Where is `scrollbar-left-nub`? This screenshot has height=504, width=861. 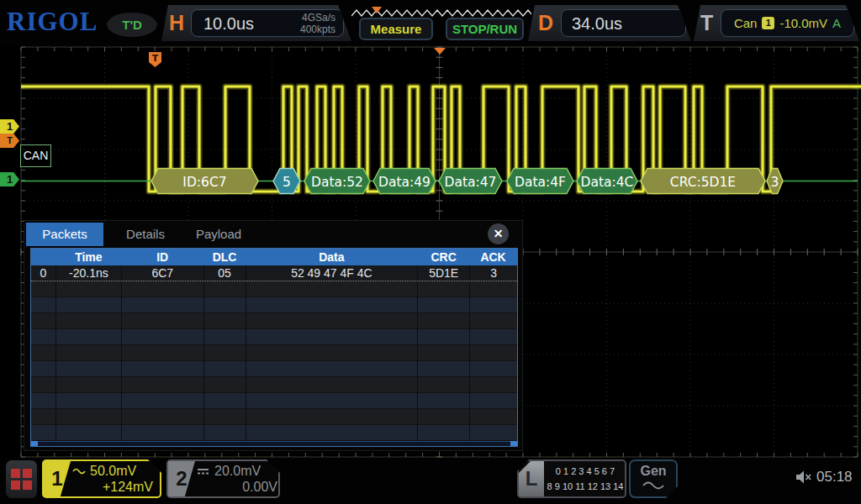 scrollbar-left-nub is located at coordinates (34, 444).